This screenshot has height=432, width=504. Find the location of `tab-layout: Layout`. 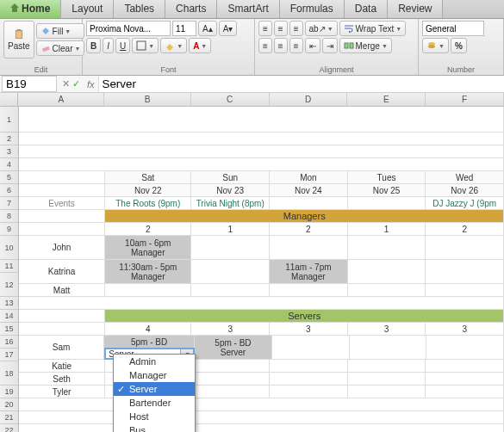

tab-layout: Layout is located at coordinates (88, 9).